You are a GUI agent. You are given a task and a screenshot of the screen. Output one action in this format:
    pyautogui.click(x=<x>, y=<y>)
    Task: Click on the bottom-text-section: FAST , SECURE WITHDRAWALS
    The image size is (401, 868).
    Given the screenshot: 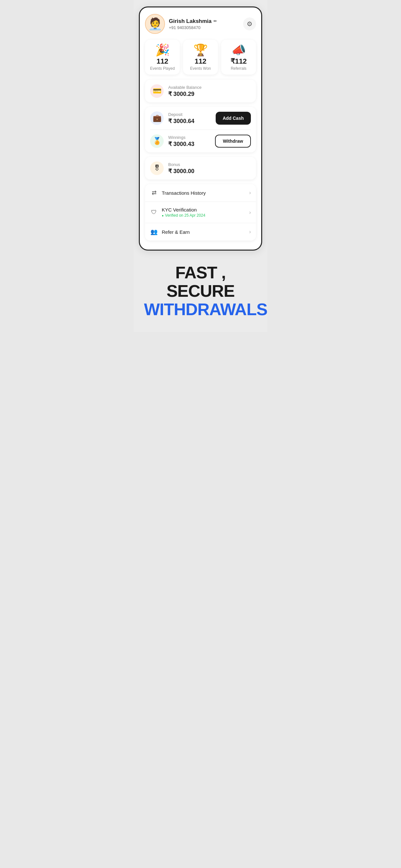 What is the action you would take?
    pyautogui.click(x=201, y=291)
    